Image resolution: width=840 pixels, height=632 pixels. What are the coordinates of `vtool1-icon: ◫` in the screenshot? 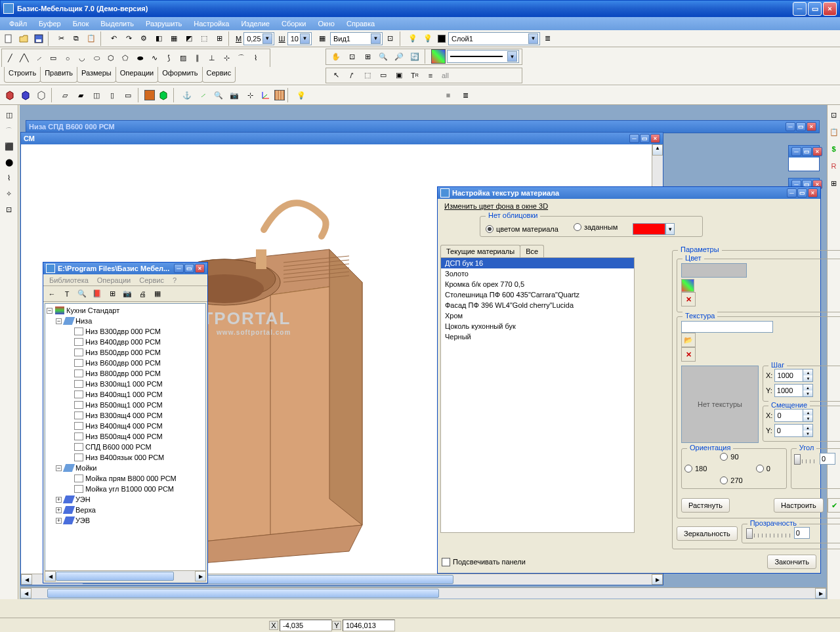 It's located at (9, 115).